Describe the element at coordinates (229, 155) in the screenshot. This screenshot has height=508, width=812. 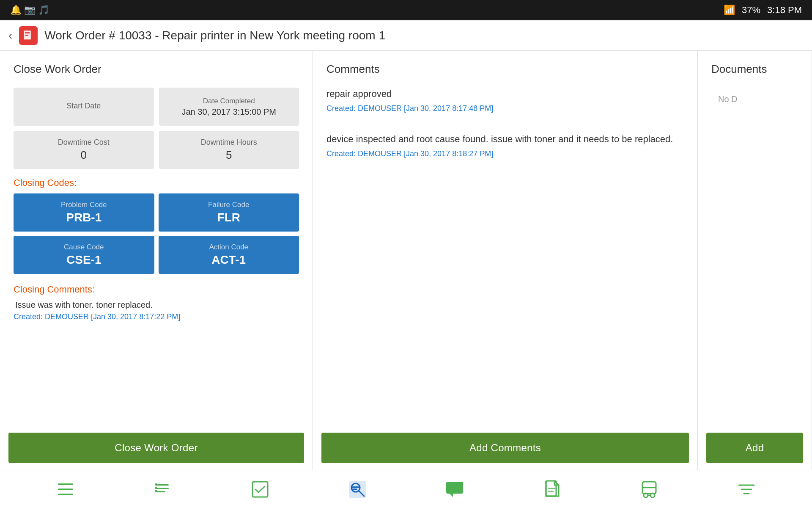
I see `downtime-hours-value: 5` at that location.